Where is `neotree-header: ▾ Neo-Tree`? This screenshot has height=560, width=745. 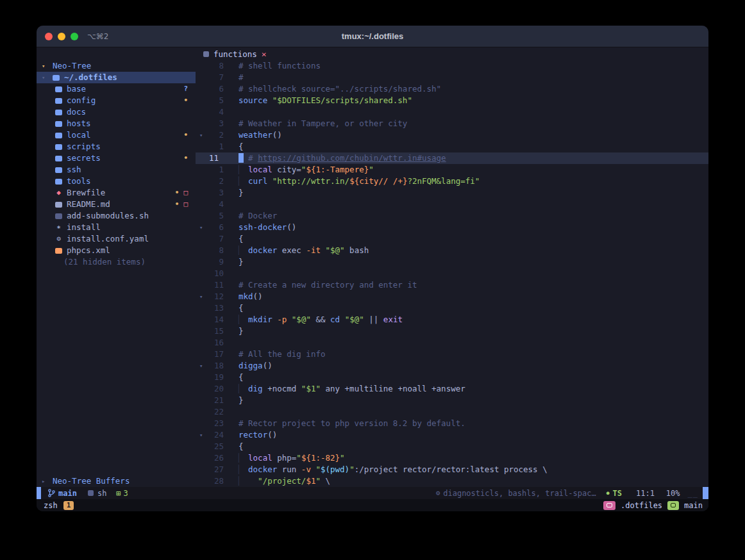
neotree-header: ▾ Neo-Tree is located at coordinates (116, 66).